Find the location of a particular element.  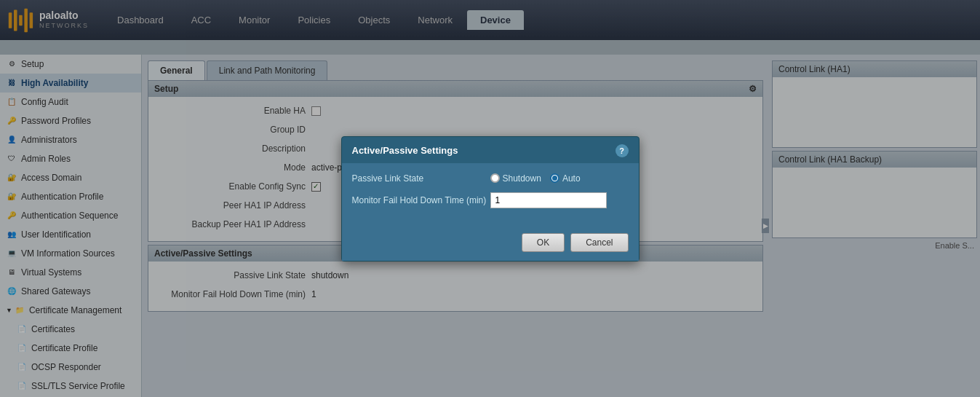

modal-dialog: Active/Passive Settings ? Passive Link S… is located at coordinates (490, 199).